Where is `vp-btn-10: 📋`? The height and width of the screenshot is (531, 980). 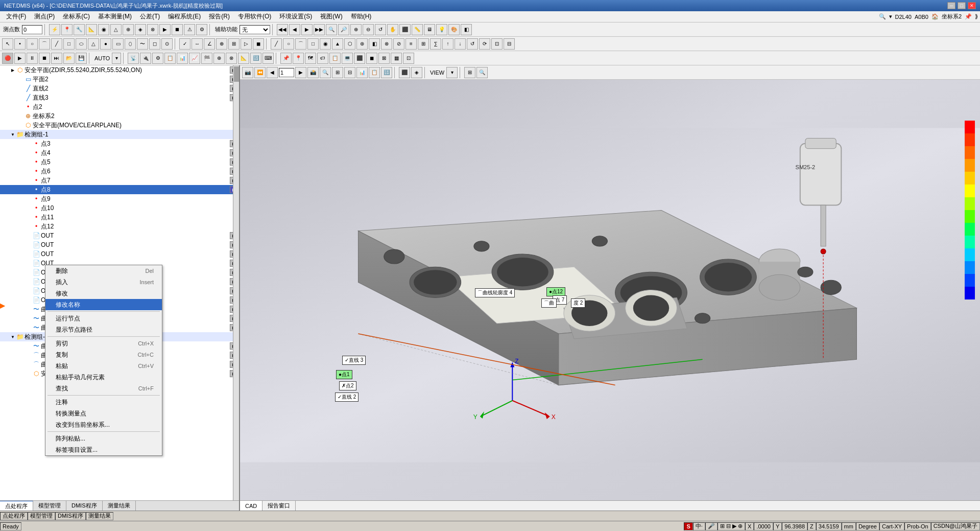 vp-btn-10: 📋 is located at coordinates (374, 73).